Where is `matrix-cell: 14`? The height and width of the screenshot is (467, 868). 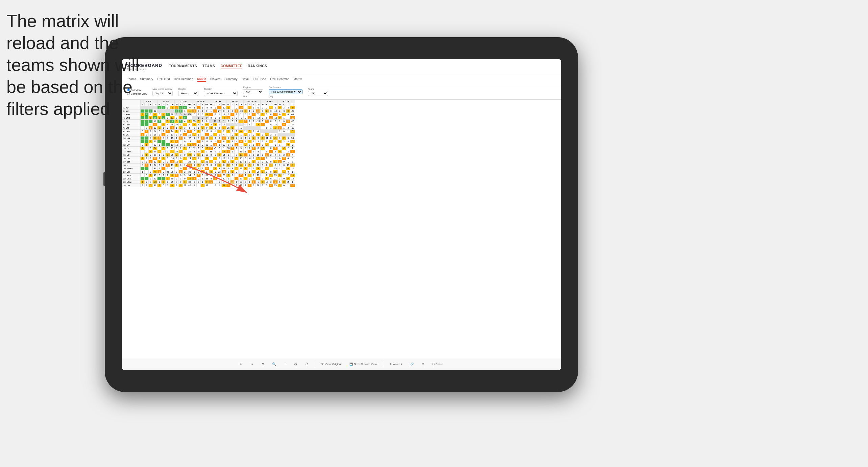 matrix-cell: 14 is located at coordinates (224, 152).